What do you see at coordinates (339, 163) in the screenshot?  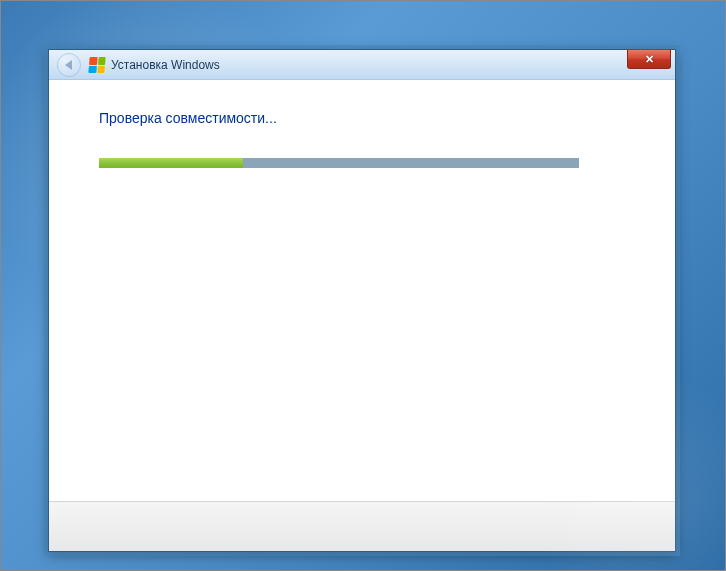 I see `progress-bar` at bounding box center [339, 163].